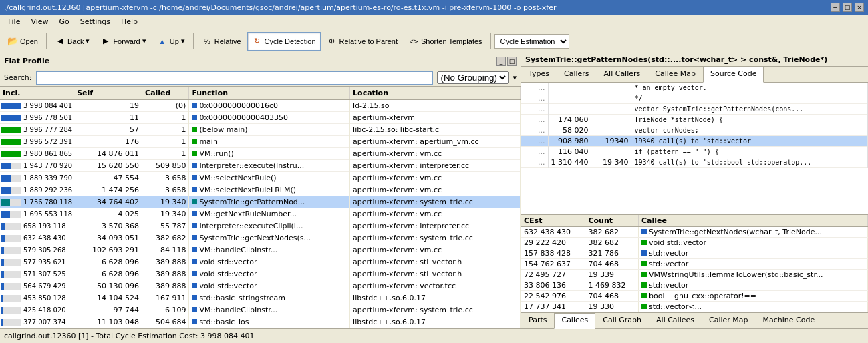  Describe the element at coordinates (612, 275) in the screenshot. I see `callee-cell-count: 19 339` at that location.